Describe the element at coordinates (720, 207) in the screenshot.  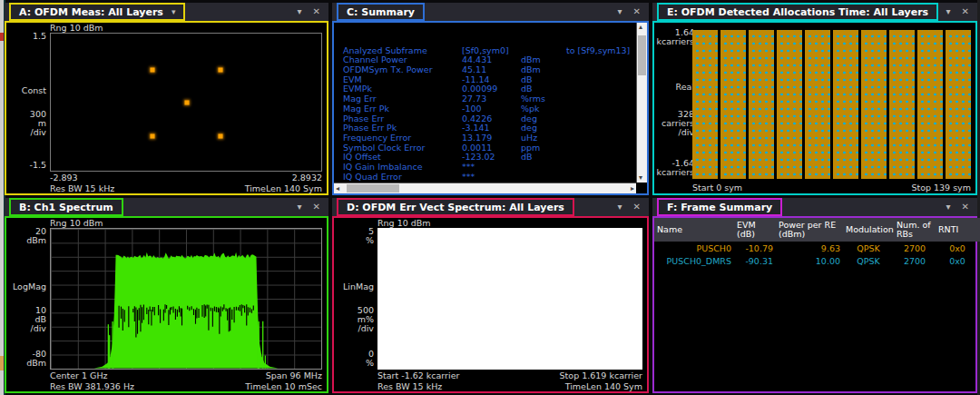
I see `panel-f-title-label: F: Frame Summary` at that location.